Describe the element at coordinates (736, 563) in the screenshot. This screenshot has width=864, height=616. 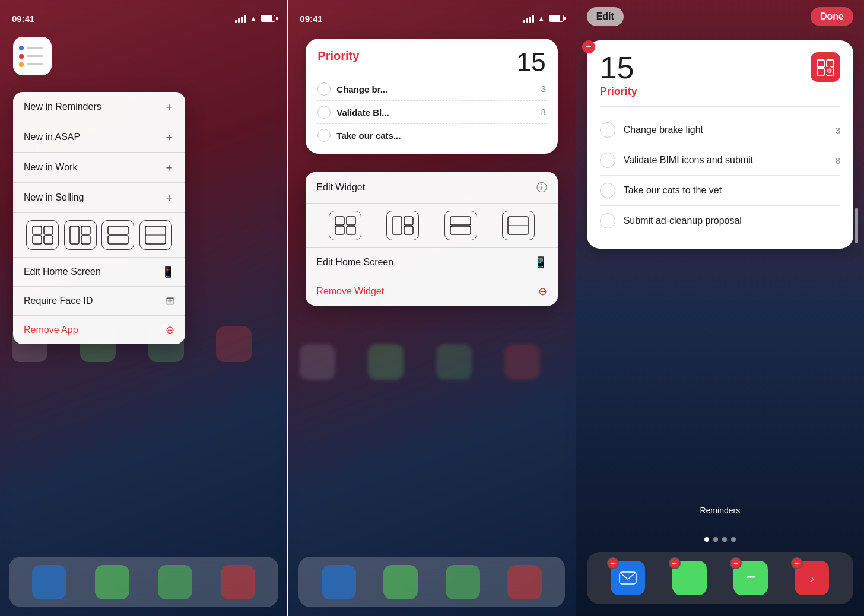
I see `messages-minus: −` at that location.